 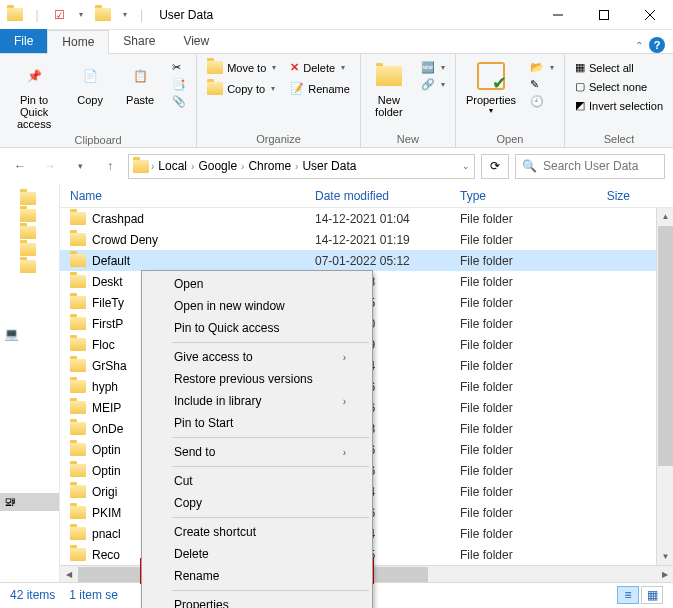 What do you see at coordinates (257, 452) in the screenshot?
I see `menu-send-to: Send to›` at bounding box center [257, 452].